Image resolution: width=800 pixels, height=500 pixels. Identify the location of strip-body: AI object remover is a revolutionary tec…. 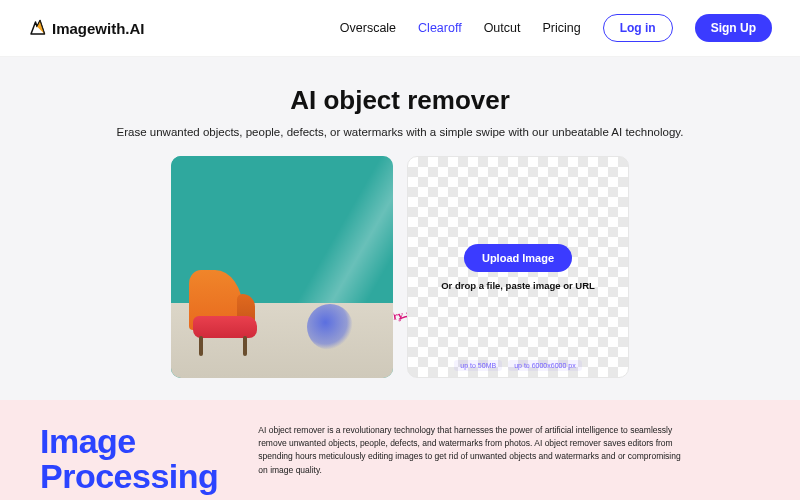
(473, 450).